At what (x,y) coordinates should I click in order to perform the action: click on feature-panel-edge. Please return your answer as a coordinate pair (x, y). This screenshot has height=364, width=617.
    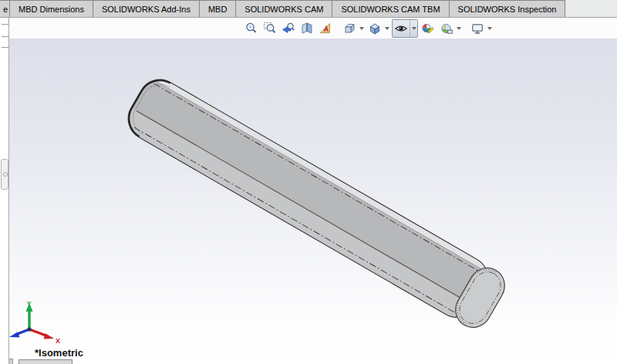
    Looking at the image, I should click on (5, 191).